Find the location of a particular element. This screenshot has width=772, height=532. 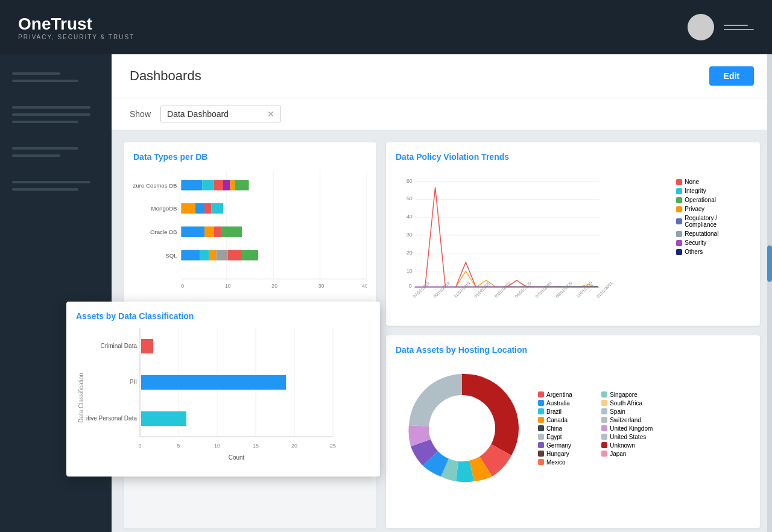

legend-egypt: Egypt is located at coordinates (563, 437).